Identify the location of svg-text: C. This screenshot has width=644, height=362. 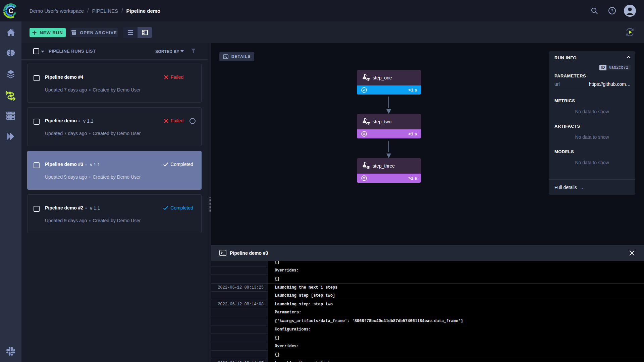
(11, 11).